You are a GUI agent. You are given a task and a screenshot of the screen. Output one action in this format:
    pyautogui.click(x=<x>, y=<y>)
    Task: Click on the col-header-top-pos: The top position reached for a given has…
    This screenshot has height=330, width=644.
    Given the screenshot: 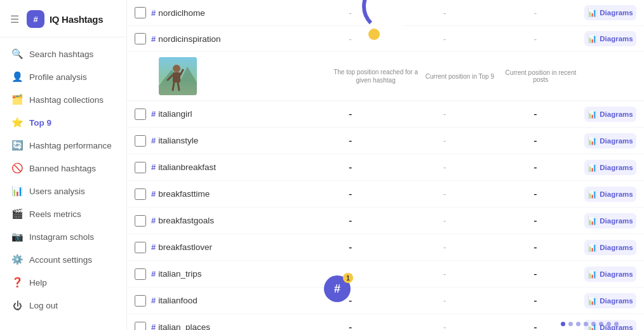 What is the action you would take?
    pyautogui.click(x=376, y=76)
    